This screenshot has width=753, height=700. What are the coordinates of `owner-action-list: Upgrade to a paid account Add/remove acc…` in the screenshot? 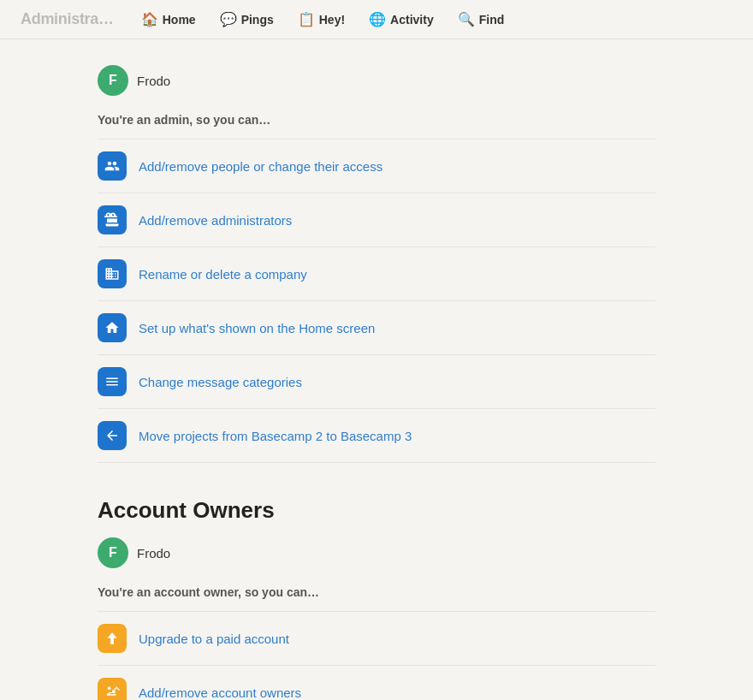 It's located at (376, 656).